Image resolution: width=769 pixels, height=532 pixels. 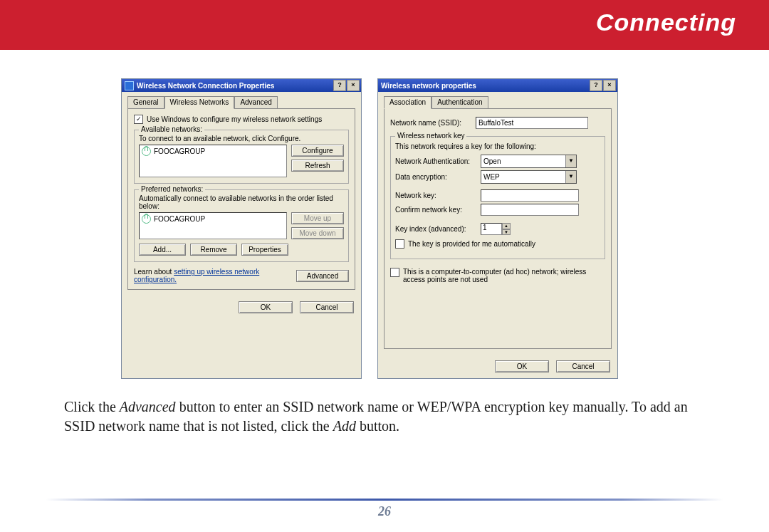 What do you see at coordinates (265, 249) in the screenshot?
I see `properties-button: Properties` at bounding box center [265, 249].